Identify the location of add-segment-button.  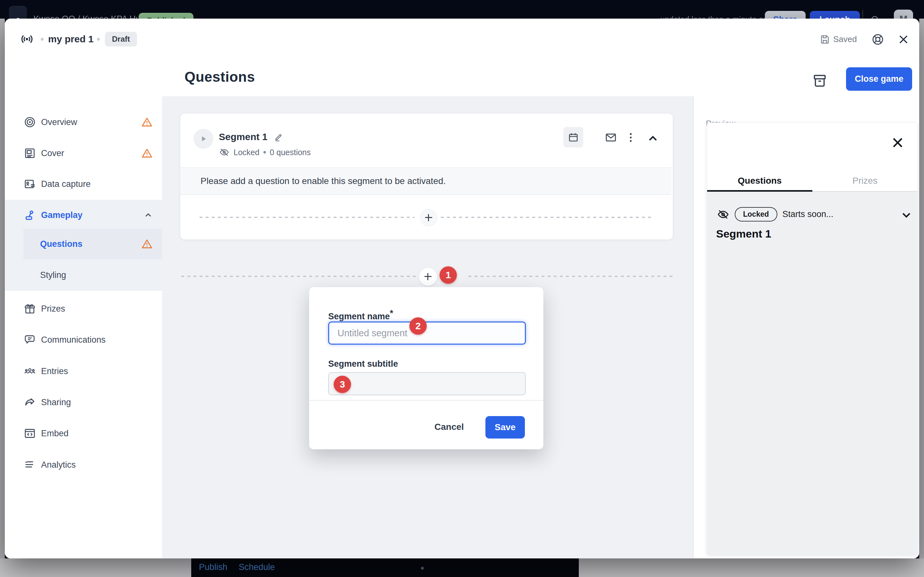
(428, 277).